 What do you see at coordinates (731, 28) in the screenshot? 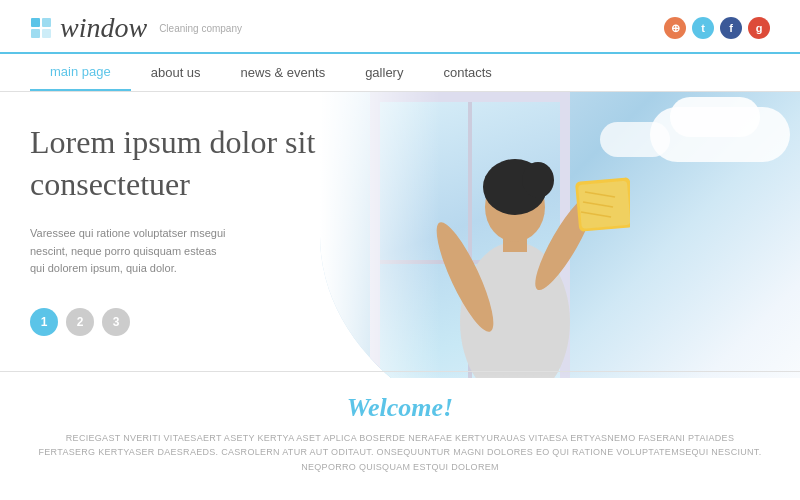
I see `facebook-button: f` at bounding box center [731, 28].